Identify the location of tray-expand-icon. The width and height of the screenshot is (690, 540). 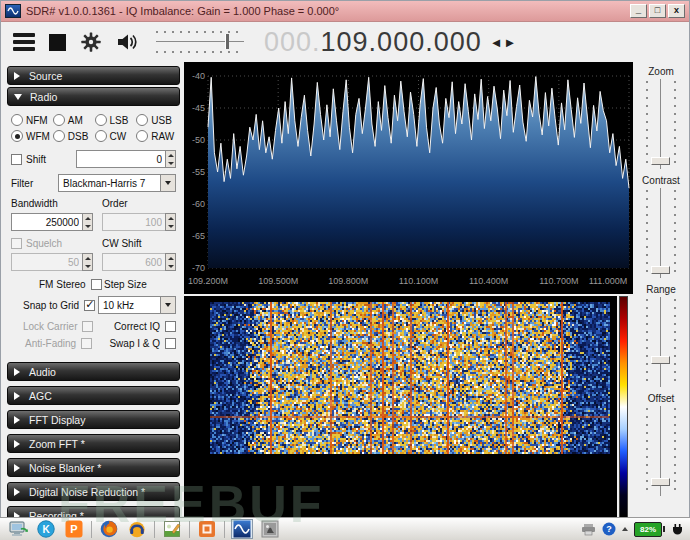
(625, 529).